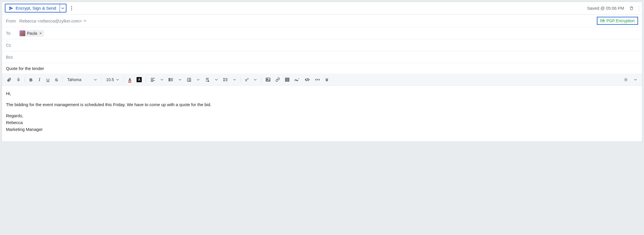 The height and width of the screenshot is (235, 644). Describe the element at coordinates (617, 21) in the screenshot. I see `pgp-encryption-button: PGP Encryption` at that location.